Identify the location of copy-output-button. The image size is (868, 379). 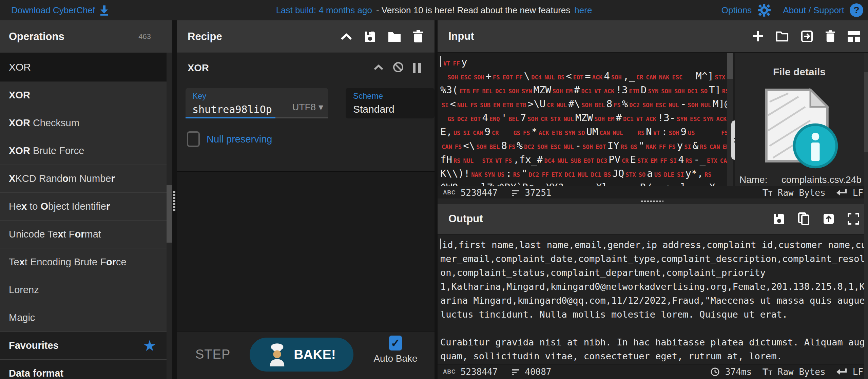
(804, 219).